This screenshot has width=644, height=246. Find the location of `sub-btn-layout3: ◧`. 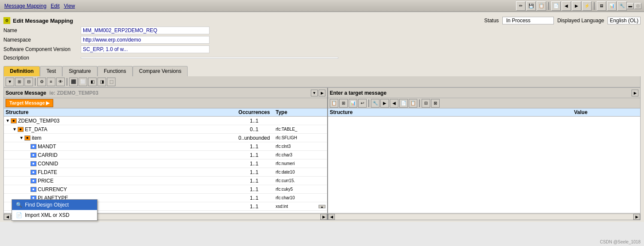

sub-btn-layout3: ◧ is located at coordinates (92, 82).